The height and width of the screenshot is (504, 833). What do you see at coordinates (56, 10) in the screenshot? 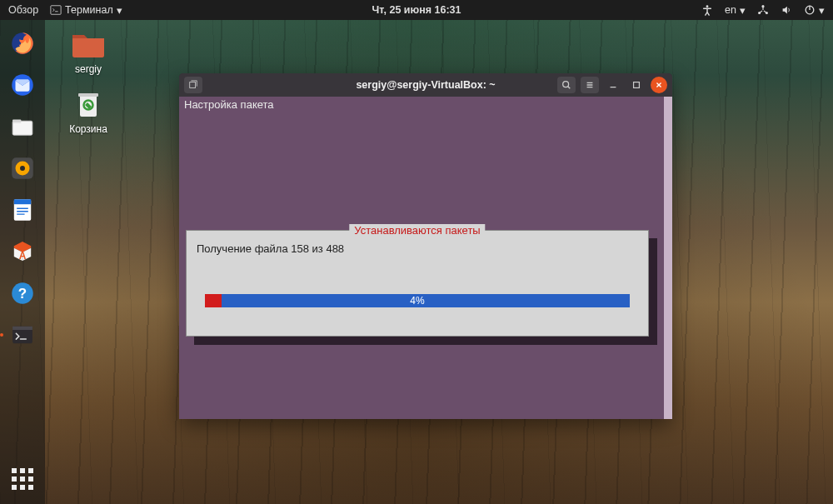
I see `terminal-icon` at bounding box center [56, 10].